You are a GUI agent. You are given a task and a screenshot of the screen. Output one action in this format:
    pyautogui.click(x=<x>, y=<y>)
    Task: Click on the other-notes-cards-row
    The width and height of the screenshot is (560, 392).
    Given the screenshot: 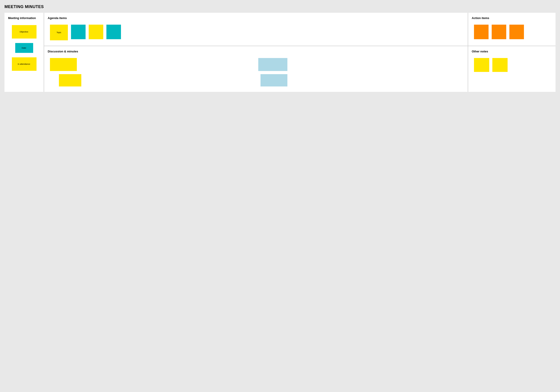 What is the action you would take?
    pyautogui.click(x=512, y=65)
    